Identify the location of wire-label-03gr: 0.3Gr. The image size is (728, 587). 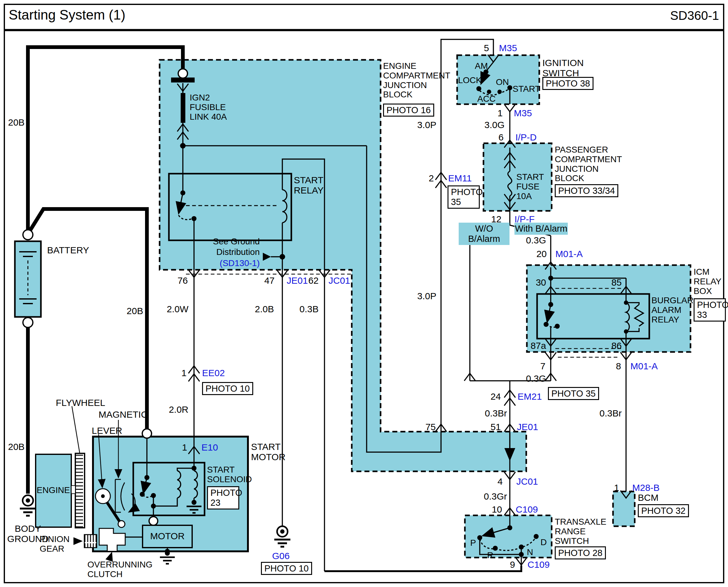
(495, 496).